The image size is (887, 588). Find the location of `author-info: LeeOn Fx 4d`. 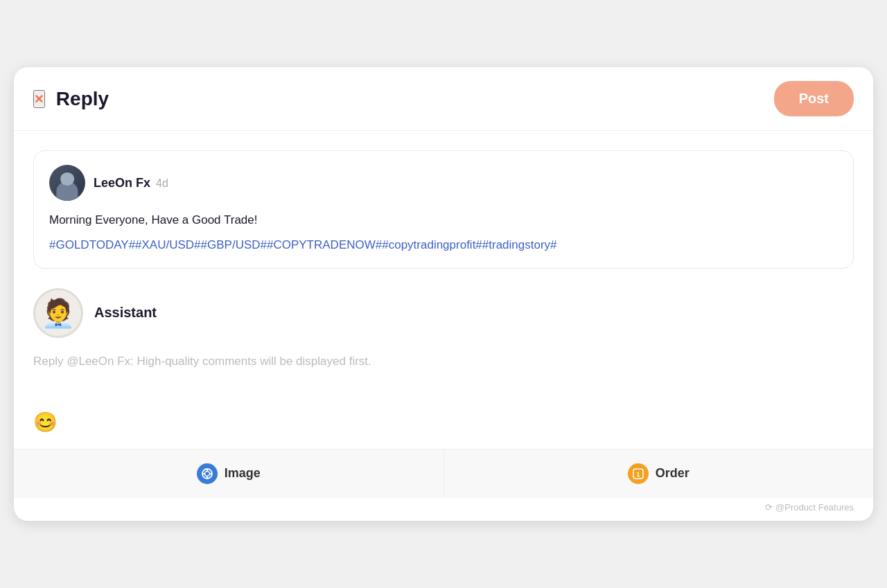

author-info: LeeOn Fx 4d is located at coordinates (131, 183).